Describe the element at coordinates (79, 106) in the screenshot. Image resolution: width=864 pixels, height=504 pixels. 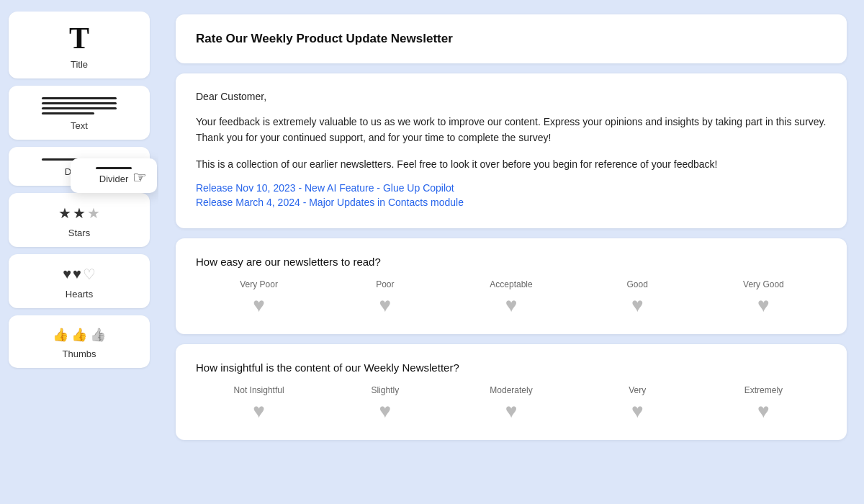
I see `text-icon` at that location.